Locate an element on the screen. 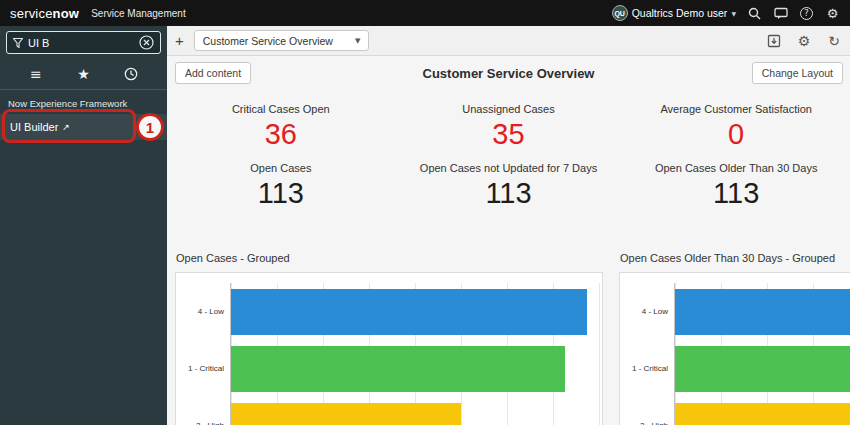 Image resolution: width=850 pixels, height=425 pixels. user-menu: QU Qualtrics Demo user ▼ is located at coordinates (674, 13).